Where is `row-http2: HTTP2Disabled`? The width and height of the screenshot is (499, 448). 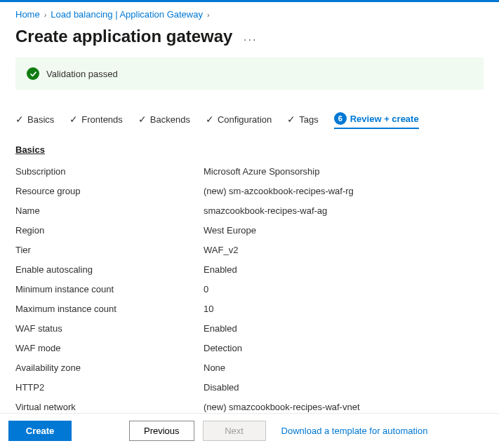 row-http2: HTTP2Disabled is located at coordinates (250, 388).